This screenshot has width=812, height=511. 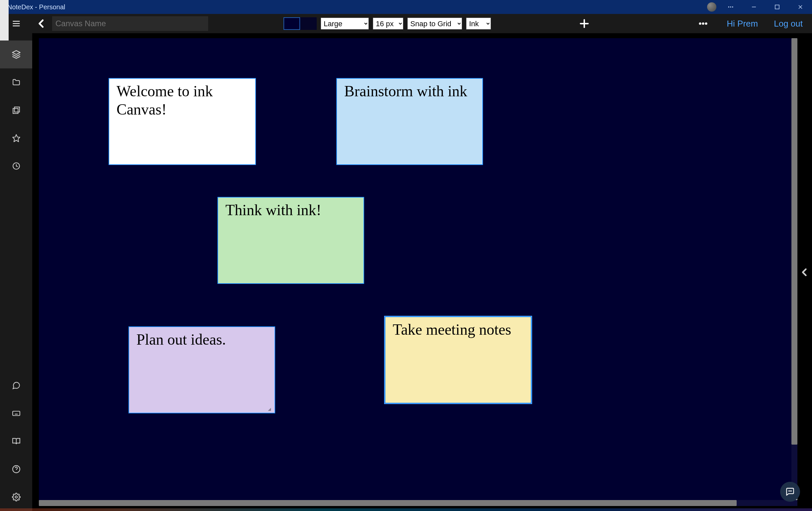 What do you see at coordinates (406, 510) in the screenshot?
I see `taskbar-stripe` at bounding box center [406, 510].